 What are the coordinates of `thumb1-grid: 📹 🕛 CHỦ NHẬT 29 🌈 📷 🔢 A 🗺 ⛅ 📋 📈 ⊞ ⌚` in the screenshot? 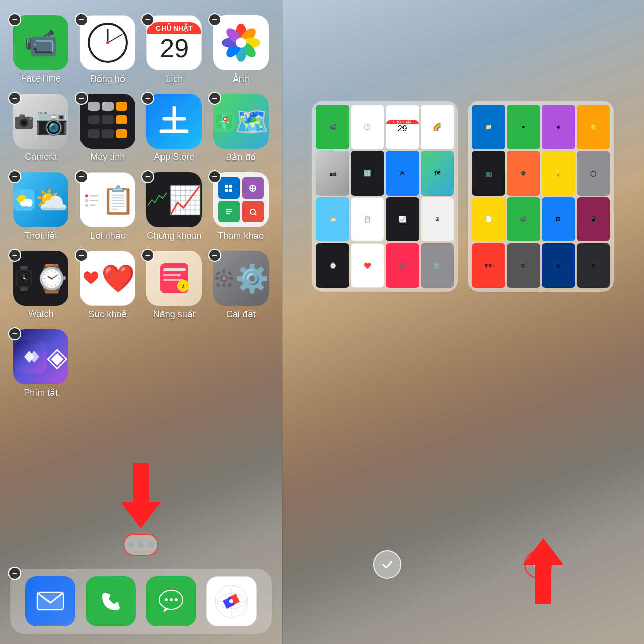 It's located at (385, 196).